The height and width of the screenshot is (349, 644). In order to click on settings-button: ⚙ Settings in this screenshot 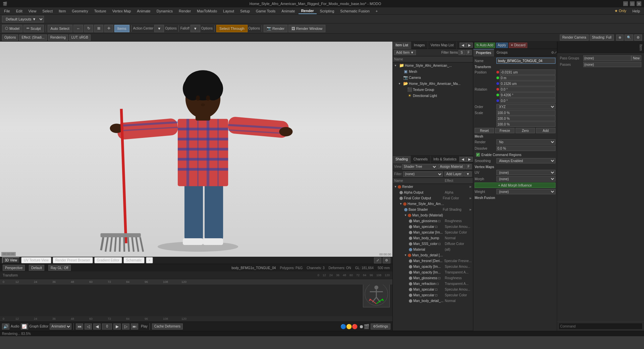, I will do `click(380, 327)`.